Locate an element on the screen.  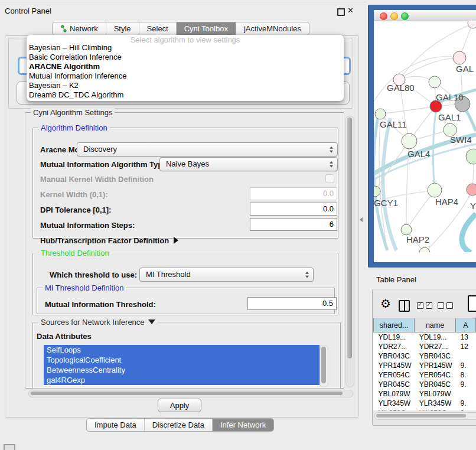
which-threshold-combo: MI Threshold is located at coordinates (227, 275).